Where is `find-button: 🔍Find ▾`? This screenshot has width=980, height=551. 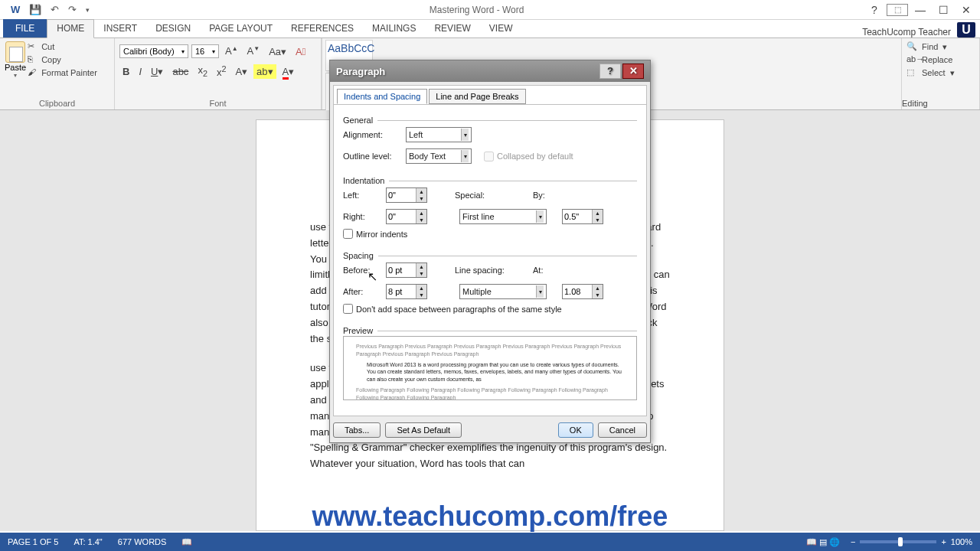 find-button: 🔍Find ▾ is located at coordinates (940, 47).